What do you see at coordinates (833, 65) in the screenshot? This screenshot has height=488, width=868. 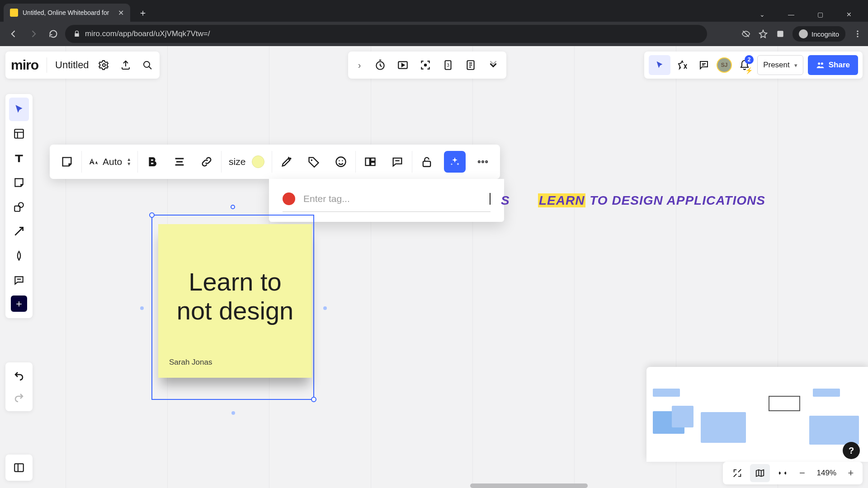 I see `share-button: Share` at bounding box center [833, 65].